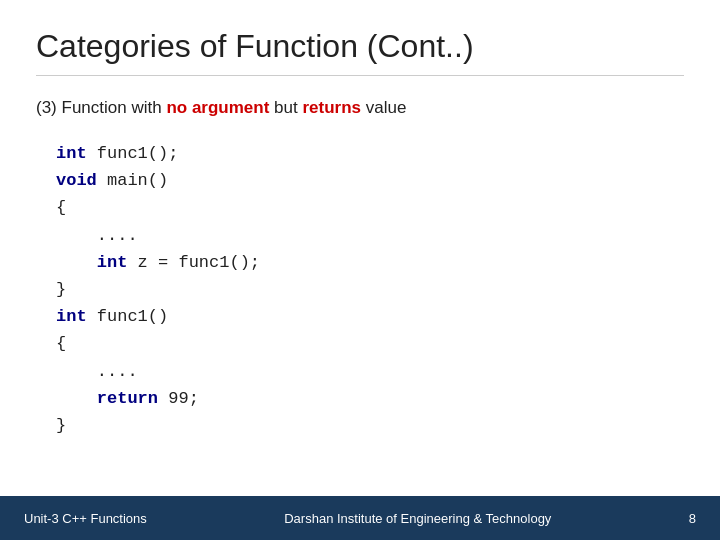  What do you see at coordinates (178, 398) in the screenshot?
I see `code-text-10: 99;` at bounding box center [178, 398].